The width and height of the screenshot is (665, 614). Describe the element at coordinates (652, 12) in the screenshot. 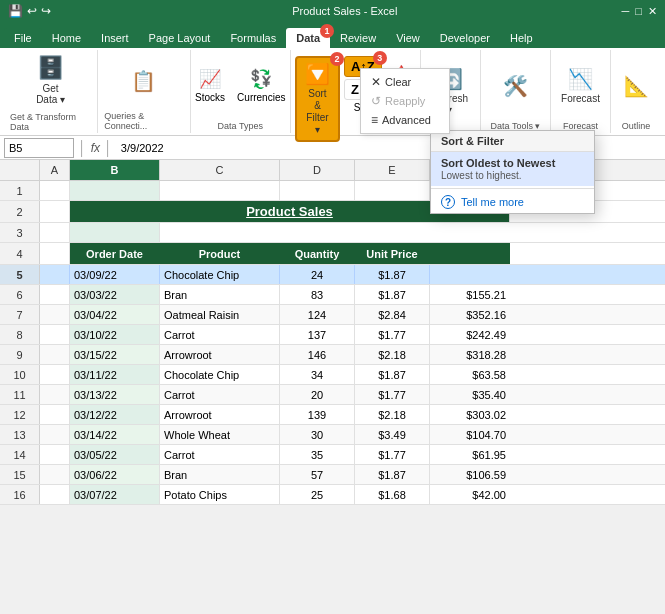

I see `close-btn: ✕` at that location.